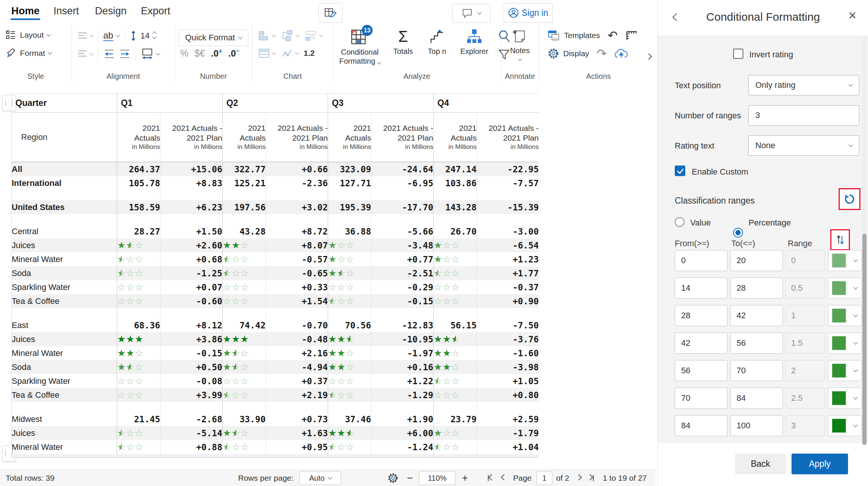 Image resolution: width=868 pixels, height=486 pixels. I want to click on actuals-cell: 125.21, so click(244, 183).